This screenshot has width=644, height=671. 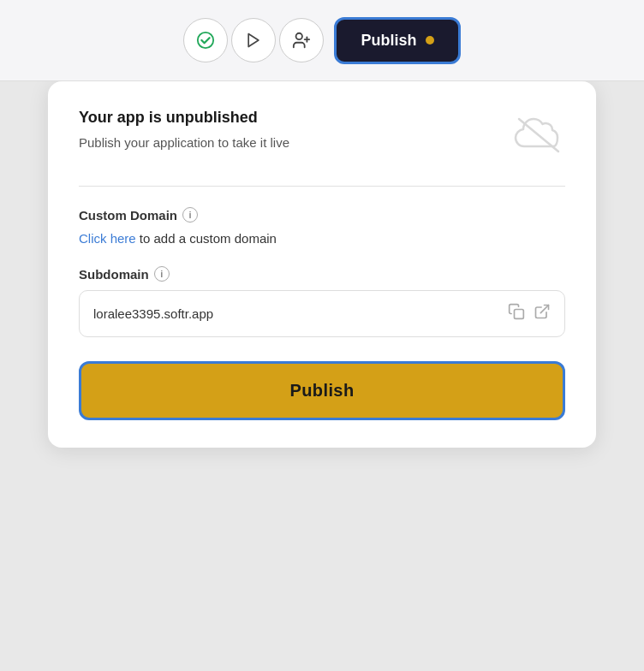 What do you see at coordinates (397, 41) in the screenshot?
I see `publish-top-button: Publish` at bounding box center [397, 41].